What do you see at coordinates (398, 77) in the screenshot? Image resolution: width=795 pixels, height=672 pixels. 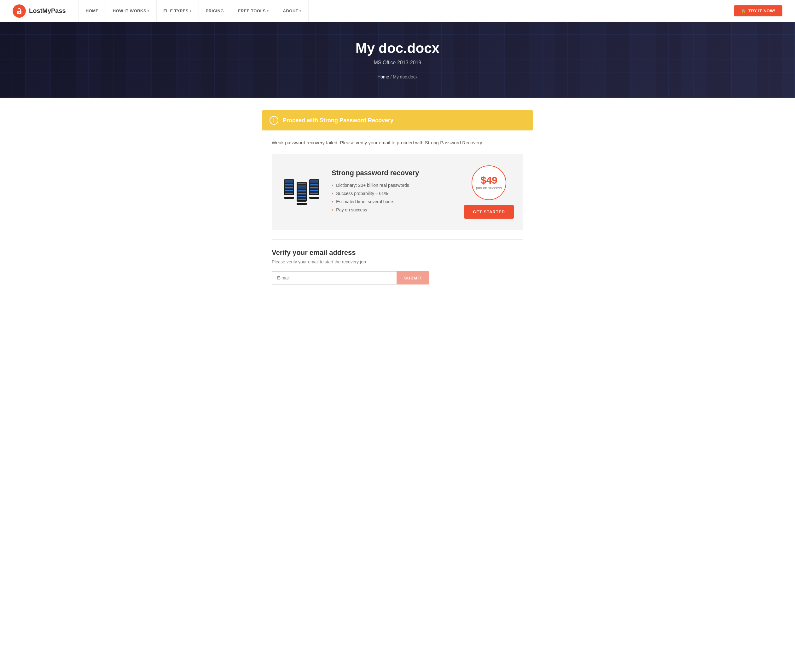 I see `breadcrumb: Home / My doc.docx` at bounding box center [398, 77].